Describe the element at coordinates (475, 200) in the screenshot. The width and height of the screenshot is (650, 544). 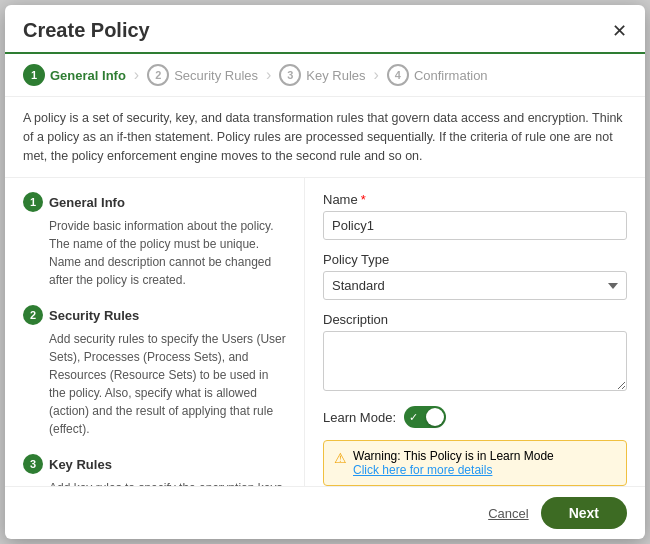
I see `name-label: Name *` at that location.